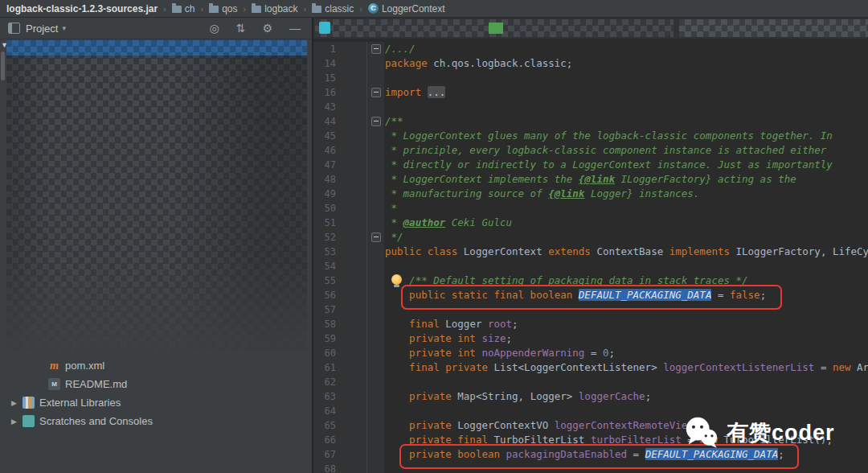 The height and width of the screenshot is (473, 868). I want to click on line-number: 47, so click(341, 165).